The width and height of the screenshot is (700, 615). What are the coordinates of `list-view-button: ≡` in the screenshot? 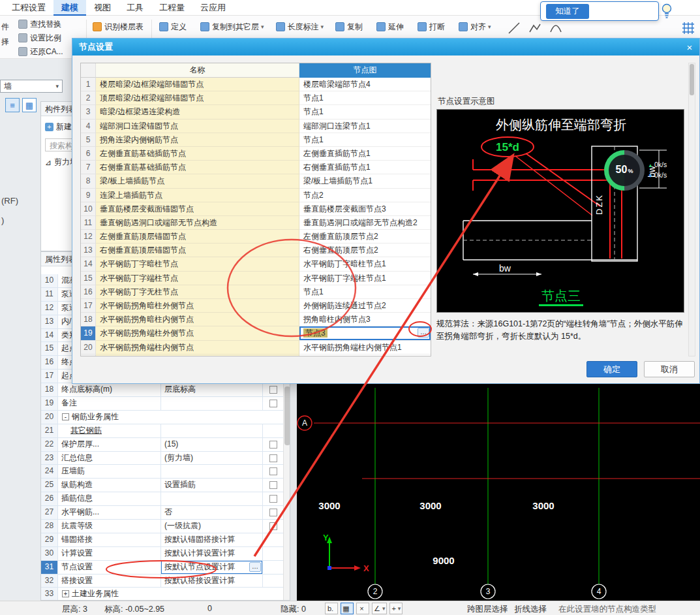 It's located at (12, 105).